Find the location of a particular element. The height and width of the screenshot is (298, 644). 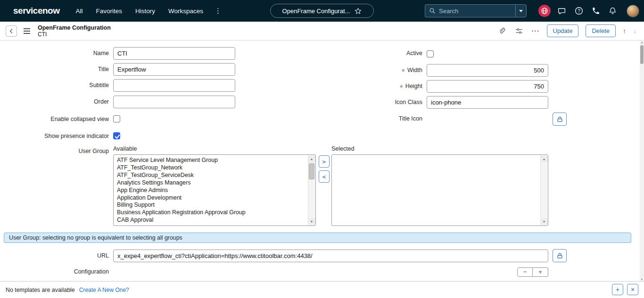

menu-all: All is located at coordinates (79, 11).